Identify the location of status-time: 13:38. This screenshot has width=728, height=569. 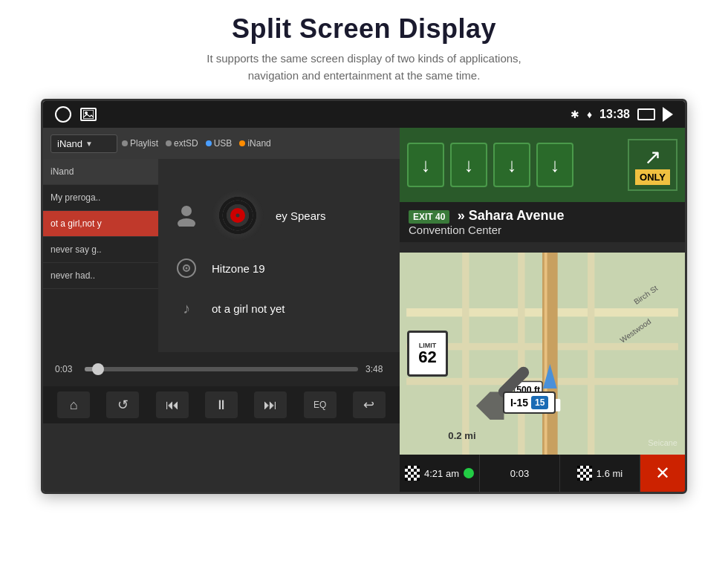
(615, 114).